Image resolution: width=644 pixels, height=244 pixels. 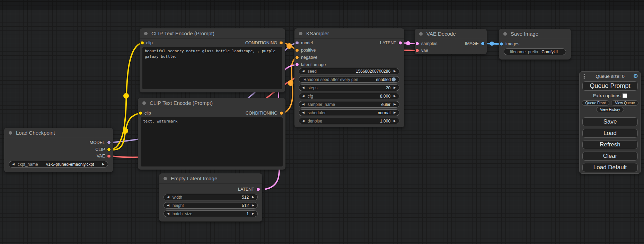 I want to click on node-title-bar: KSampler, so click(x=349, y=34).